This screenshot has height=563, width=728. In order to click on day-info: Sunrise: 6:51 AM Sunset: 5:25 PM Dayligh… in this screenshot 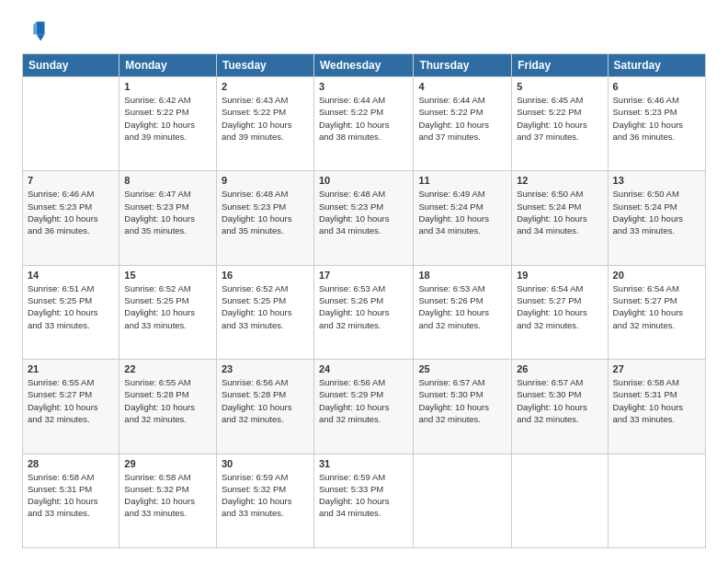, I will do `click(71, 307)`.